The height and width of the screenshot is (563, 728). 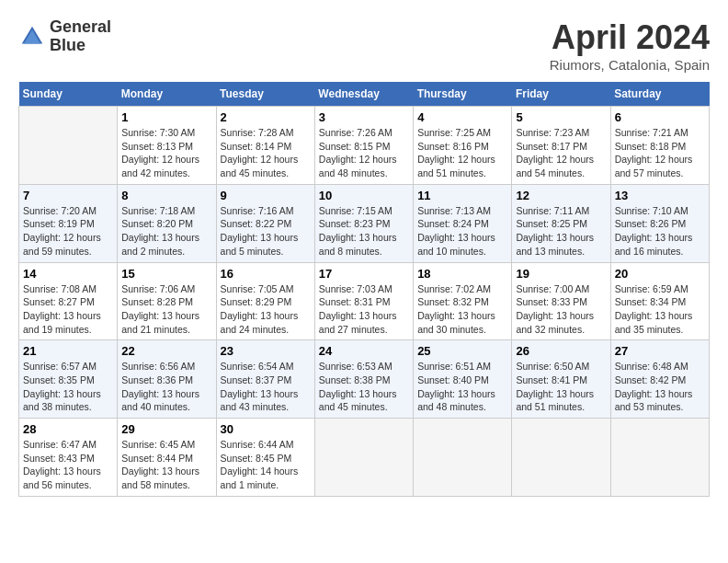 I want to click on calendar-week-row: 7Sunrise: 7:20 AMSunset: 8:19 PMDaylight…, so click(x=364, y=223).